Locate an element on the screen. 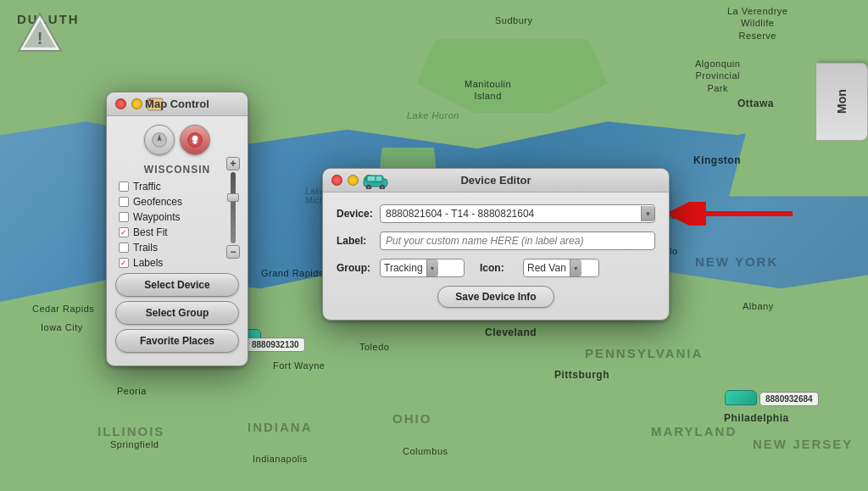 Image resolution: width=868 pixels, height=491 pixels. device-editor-minimize-button: − is located at coordinates (353, 180).